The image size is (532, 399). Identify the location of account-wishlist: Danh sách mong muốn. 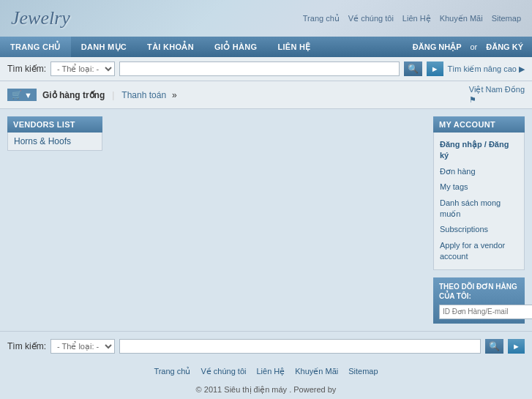
(479, 209).